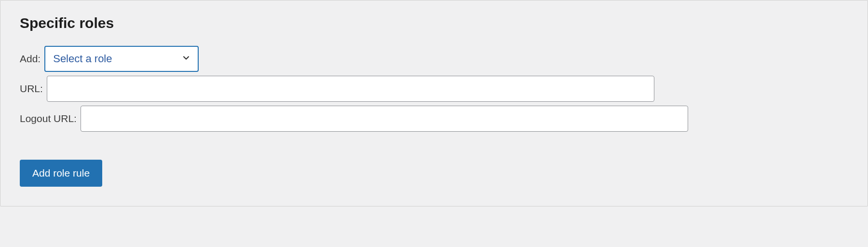  I want to click on add-label: Add:, so click(30, 59).